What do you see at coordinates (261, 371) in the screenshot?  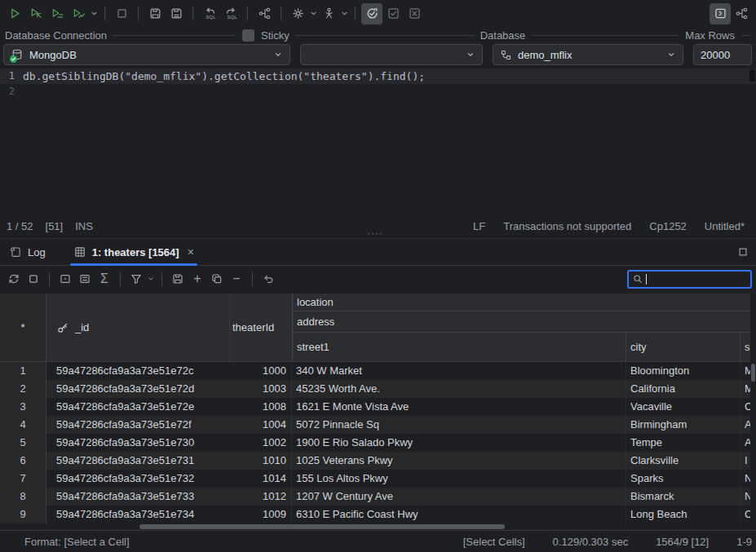 I see `cell-theaterid: 1000` at bounding box center [261, 371].